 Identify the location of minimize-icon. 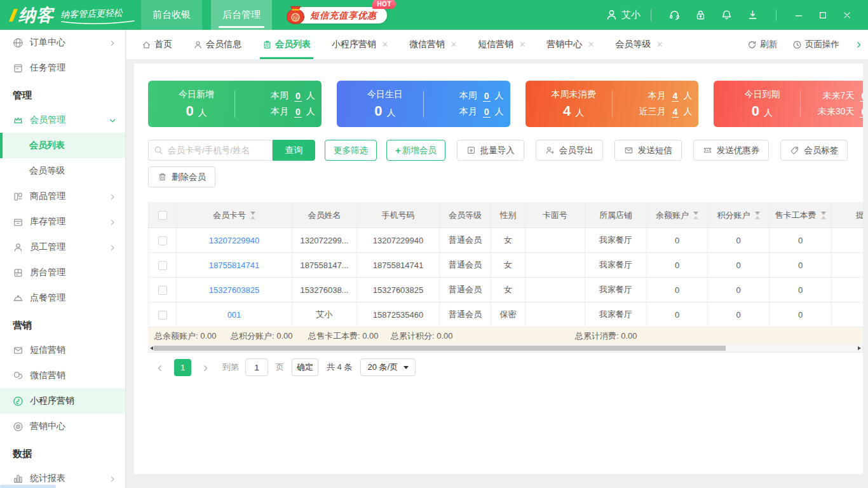
(799, 15).